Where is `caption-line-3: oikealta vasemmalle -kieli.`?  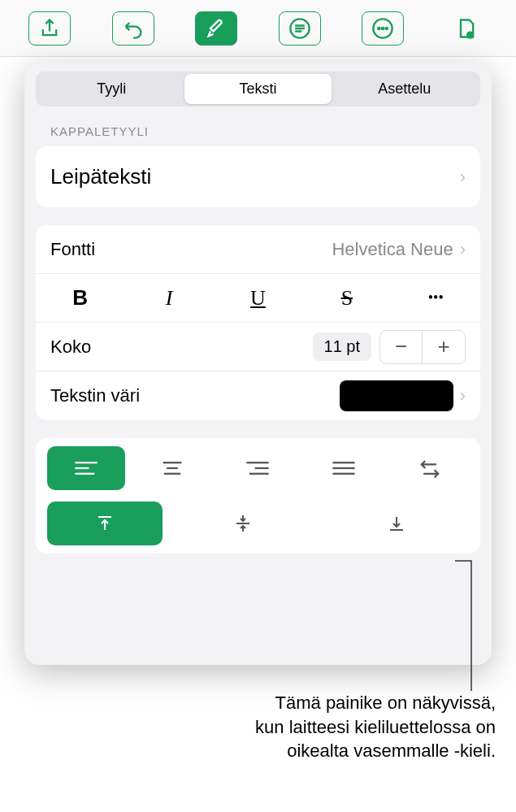 caption-line-3: oikealta vasemmalle -kieli. is located at coordinates (288, 751).